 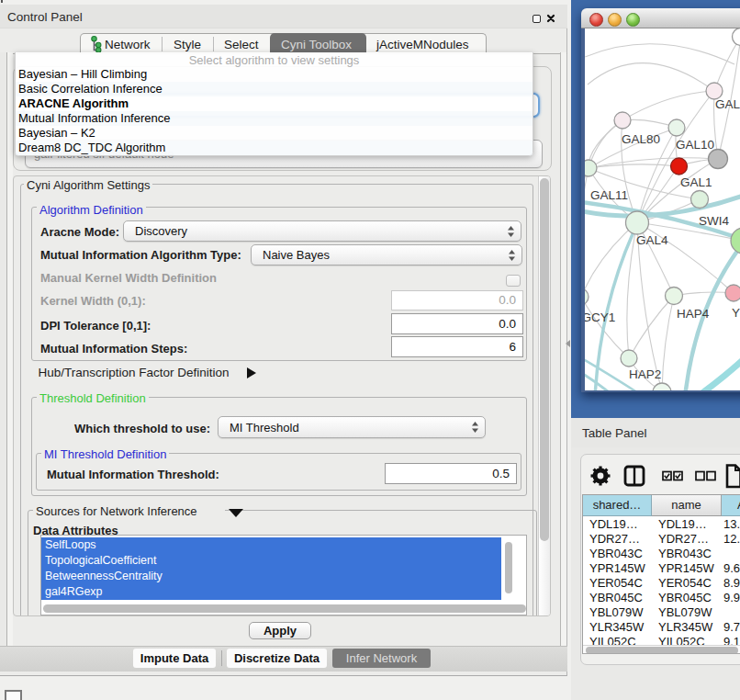 What do you see at coordinates (714, 220) in the screenshot?
I see `svg-text: SWI4` at bounding box center [714, 220].